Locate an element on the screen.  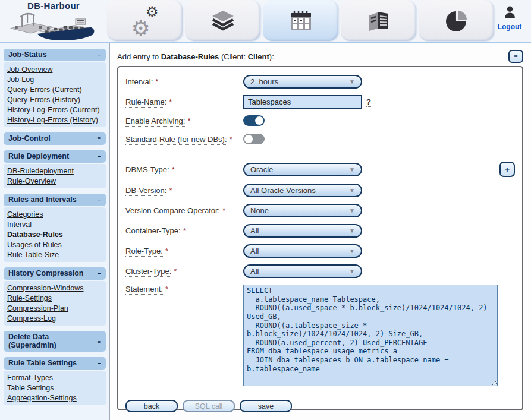
form-menu-button: ≡ is located at coordinates (516, 56).